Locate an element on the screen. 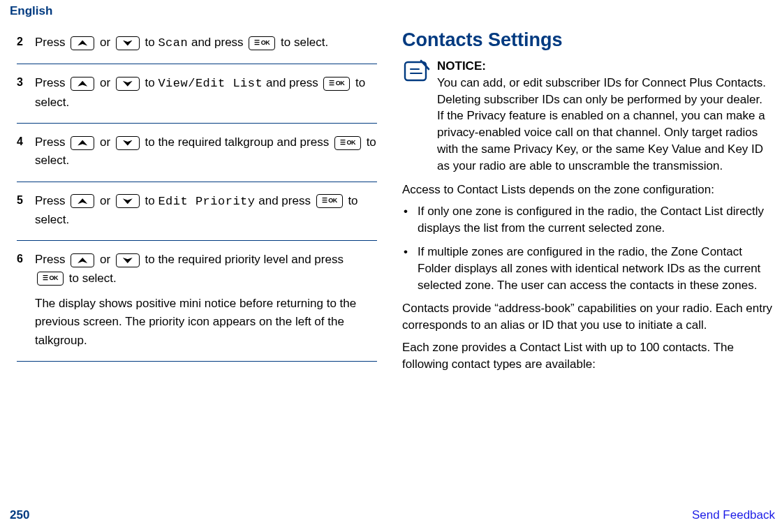  page-number: 250 is located at coordinates (20, 515).